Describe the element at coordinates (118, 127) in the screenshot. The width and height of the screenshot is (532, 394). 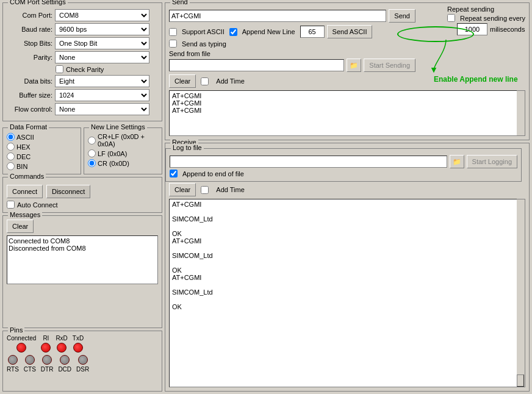
I see `new-line-title: New Line Settings` at that location.